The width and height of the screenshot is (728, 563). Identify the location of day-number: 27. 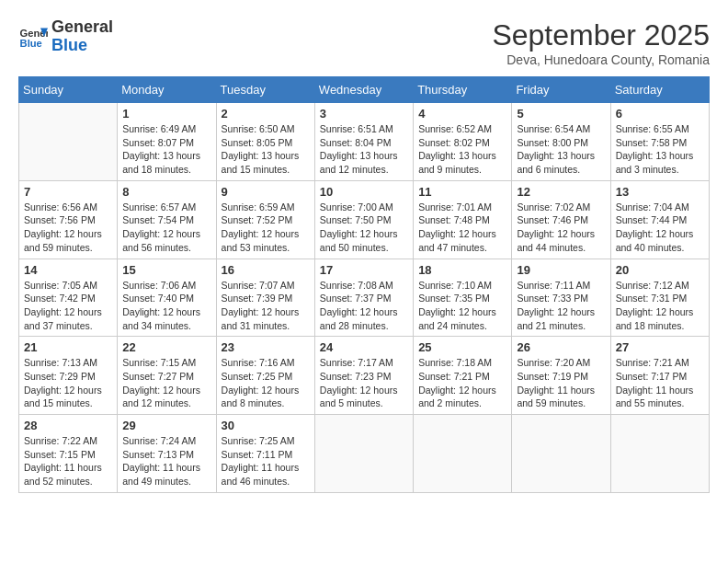
(660, 348).